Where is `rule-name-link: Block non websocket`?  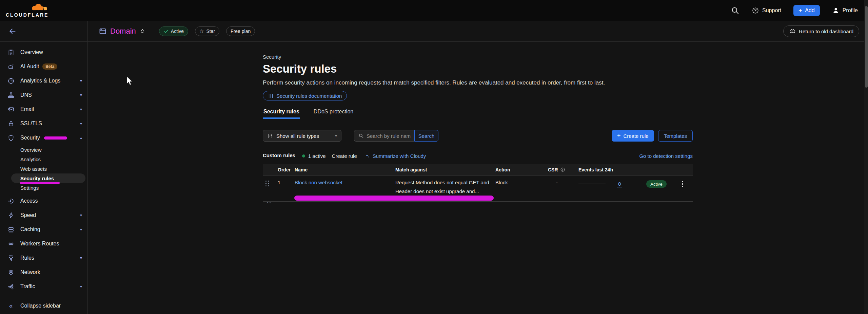 rule-name-link: Block non websocket is located at coordinates (345, 188).